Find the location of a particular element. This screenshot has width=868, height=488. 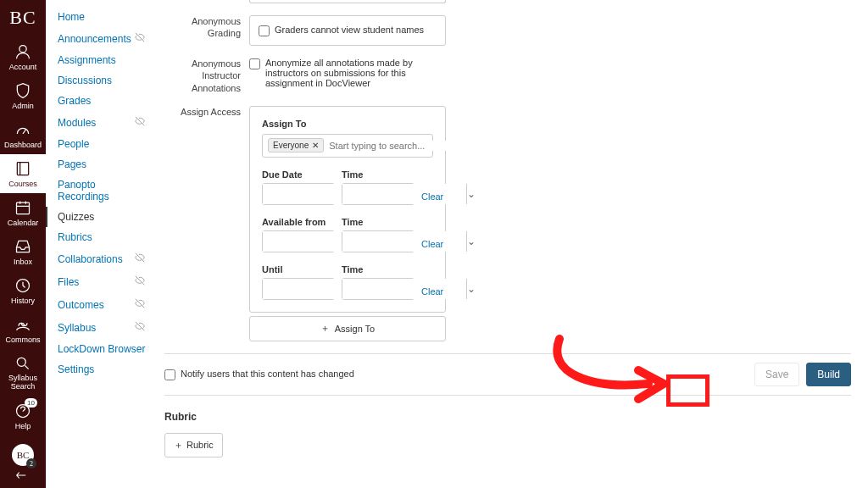

calendar-icon is located at coordinates (23, 208).